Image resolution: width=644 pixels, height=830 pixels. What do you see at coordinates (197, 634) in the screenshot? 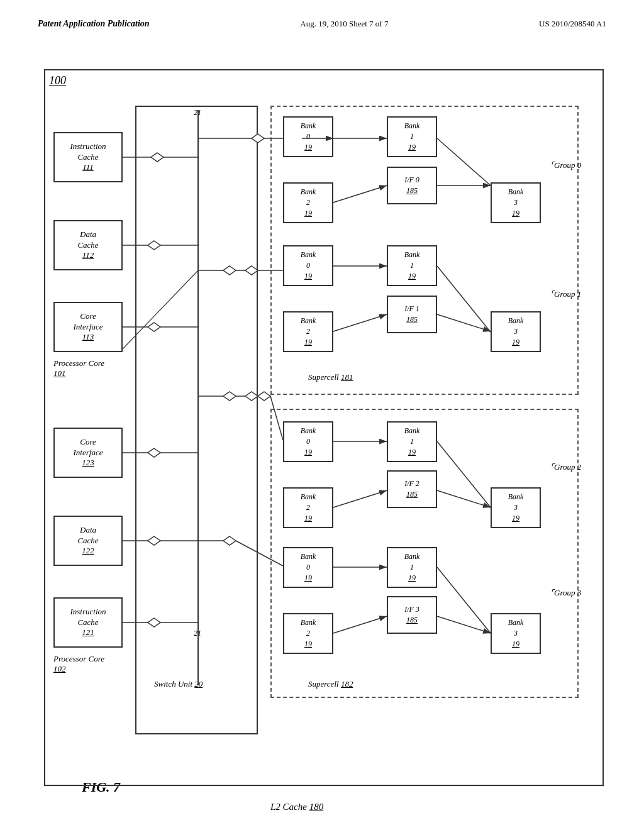
I see `bus-label-bottom: 21` at bounding box center [197, 634].